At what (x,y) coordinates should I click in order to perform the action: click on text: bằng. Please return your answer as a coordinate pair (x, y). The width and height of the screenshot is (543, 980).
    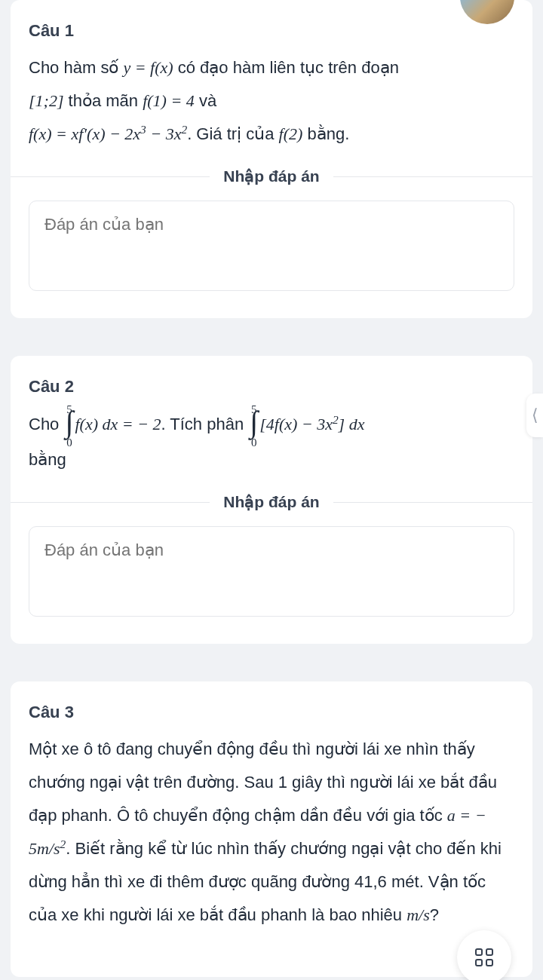
    Looking at the image, I should click on (48, 460).